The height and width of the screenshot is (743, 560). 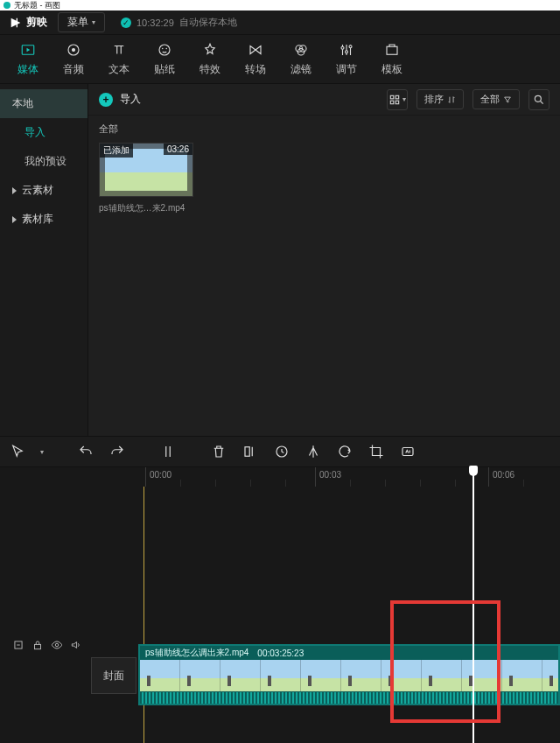 What do you see at coordinates (74, 70) in the screenshot?
I see `tab-audio-label: 音频` at bounding box center [74, 70].